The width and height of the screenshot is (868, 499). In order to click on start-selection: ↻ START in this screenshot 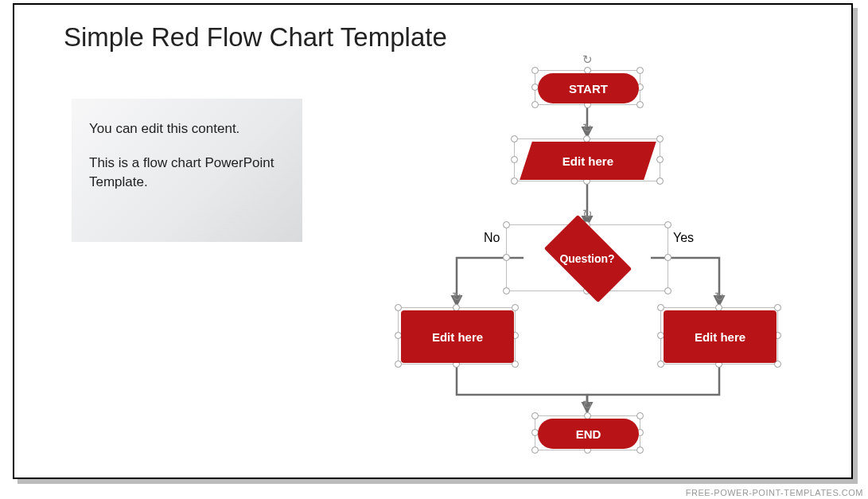, I will do `click(587, 88)`.